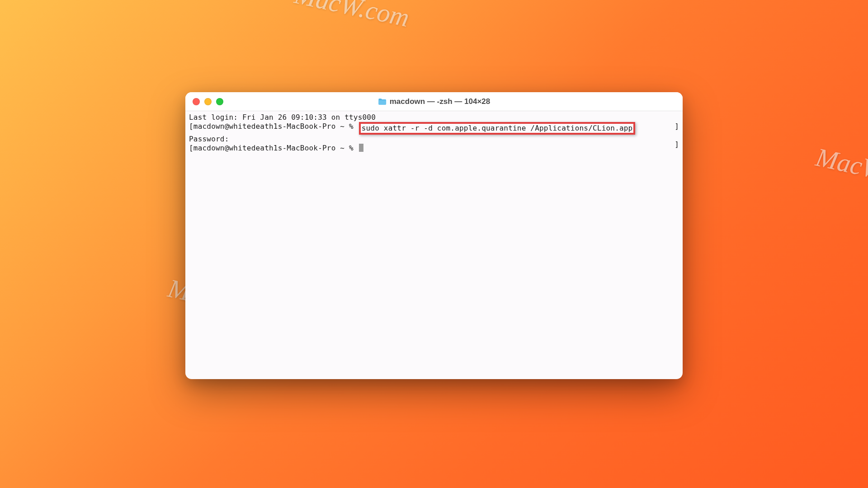  What do you see at coordinates (434, 148) in the screenshot?
I see `terminal-line-prompt: [macdown@whitedeath1s-MacBook-Pro ~ %` at bounding box center [434, 148].